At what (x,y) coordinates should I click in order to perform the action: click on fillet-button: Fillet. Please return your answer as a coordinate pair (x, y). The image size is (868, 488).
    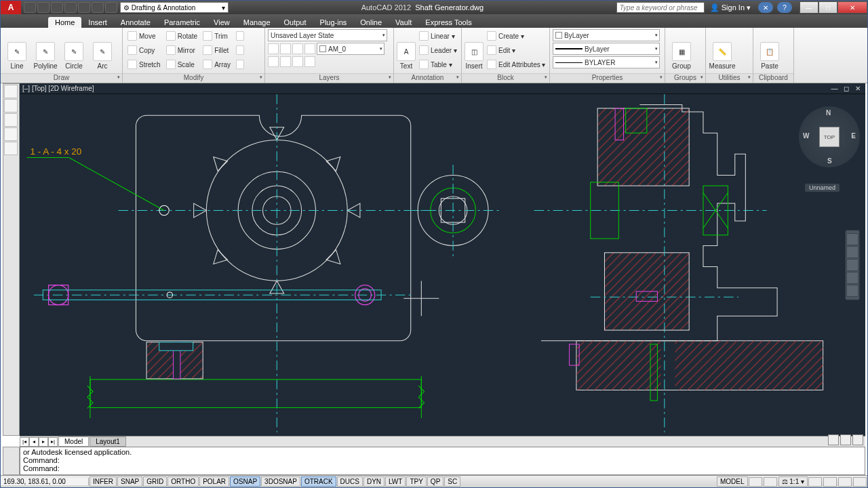
    Looking at the image, I should click on (217, 50).